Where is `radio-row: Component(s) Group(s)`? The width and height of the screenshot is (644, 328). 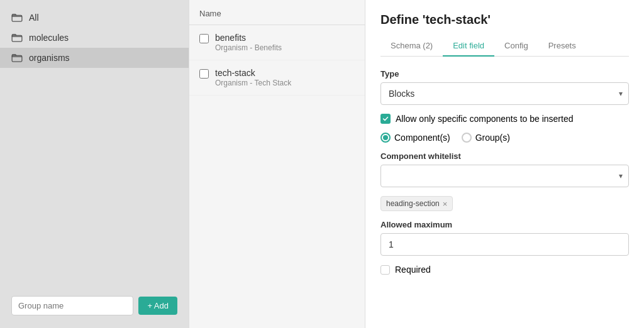
radio-row: Component(s) Group(s) is located at coordinates (504, 138).